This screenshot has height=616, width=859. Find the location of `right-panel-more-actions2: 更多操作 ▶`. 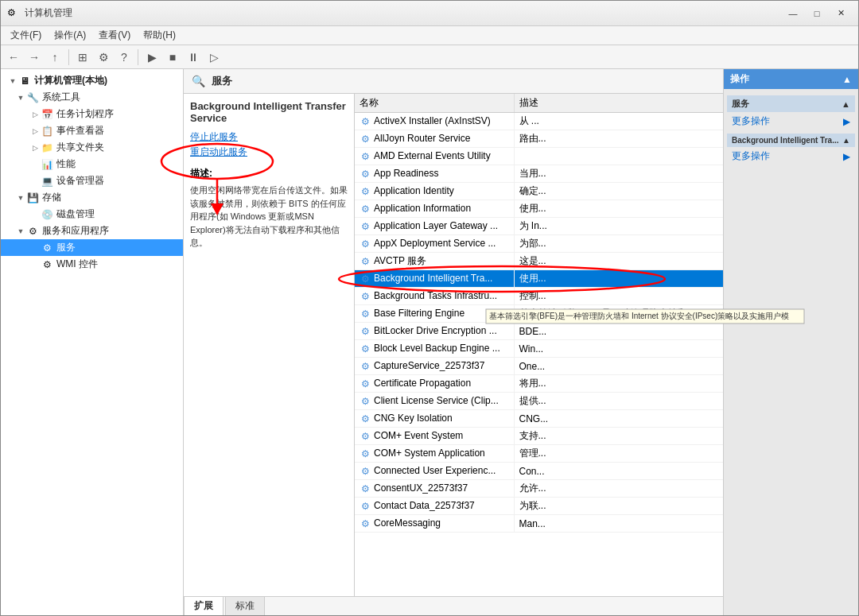

right-panel-more-actions2: 更多操作 ▶ is located at coordinates (791, 156).